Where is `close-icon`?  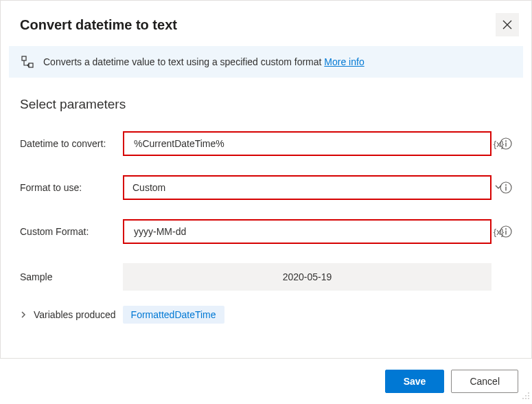 close-icon is located at coordinates (507, 25).